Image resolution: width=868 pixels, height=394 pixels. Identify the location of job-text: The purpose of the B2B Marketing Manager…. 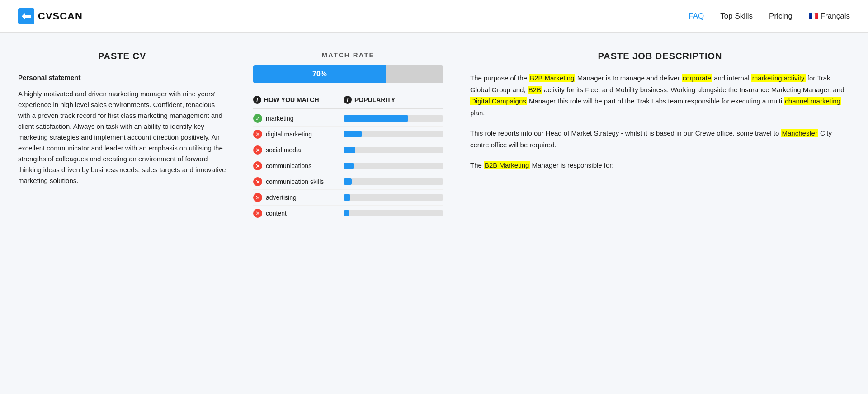
(660, 122).